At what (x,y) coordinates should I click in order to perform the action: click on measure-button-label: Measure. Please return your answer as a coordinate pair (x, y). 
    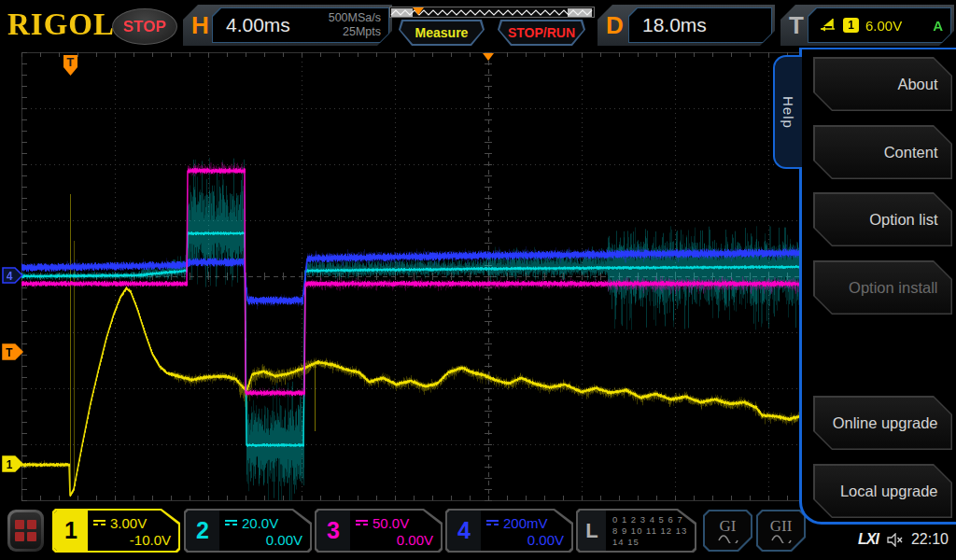
    Looking at the image, I should click on (442, 33).